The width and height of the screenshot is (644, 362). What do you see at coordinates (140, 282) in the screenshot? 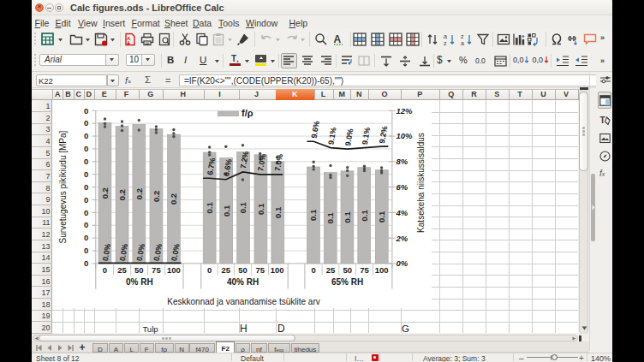
I see `svg-text: 0% RH` at bounding box center [140, 282].